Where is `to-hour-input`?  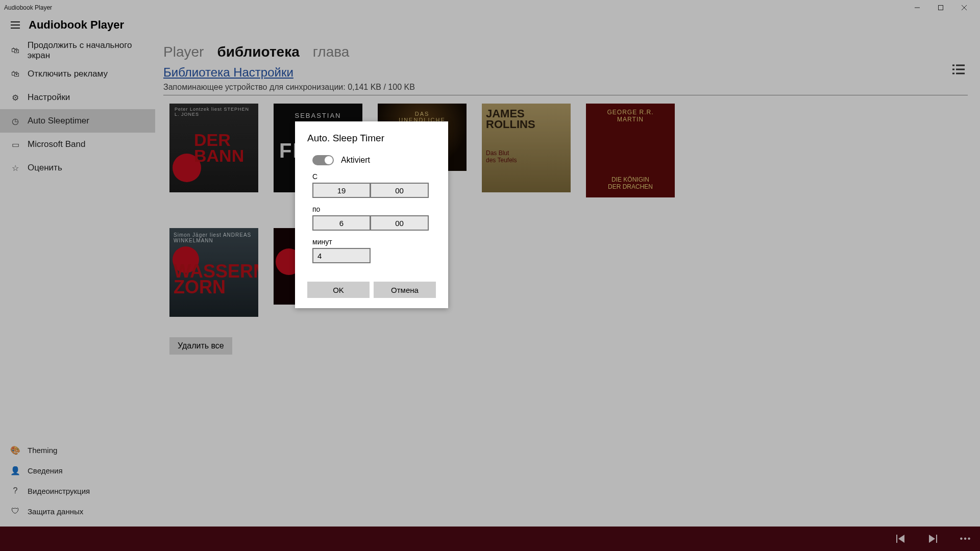 to-hour-input is located at coordinates (341, 223).